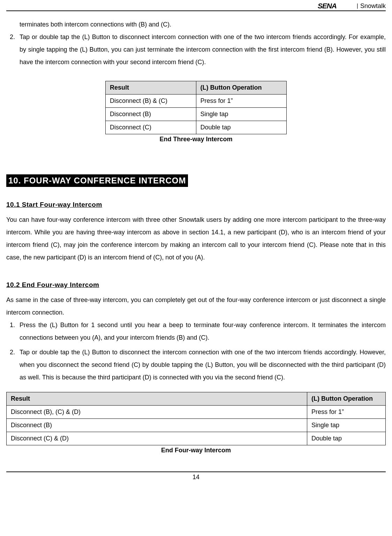 The width and height of the screenshot is (392, 536). I want to click on table-row: Disconnect (B), (C) & (D) Press for 1”, so click(196, 412).